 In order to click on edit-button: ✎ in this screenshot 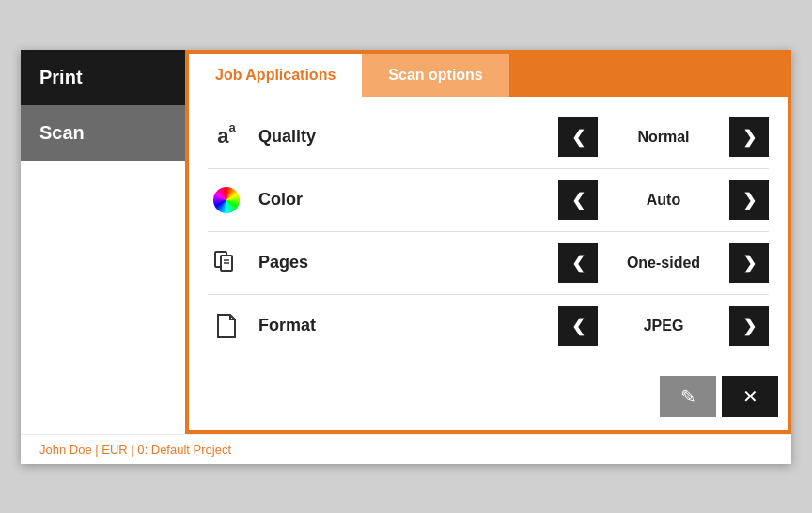, I will do `click(688, 396)`.